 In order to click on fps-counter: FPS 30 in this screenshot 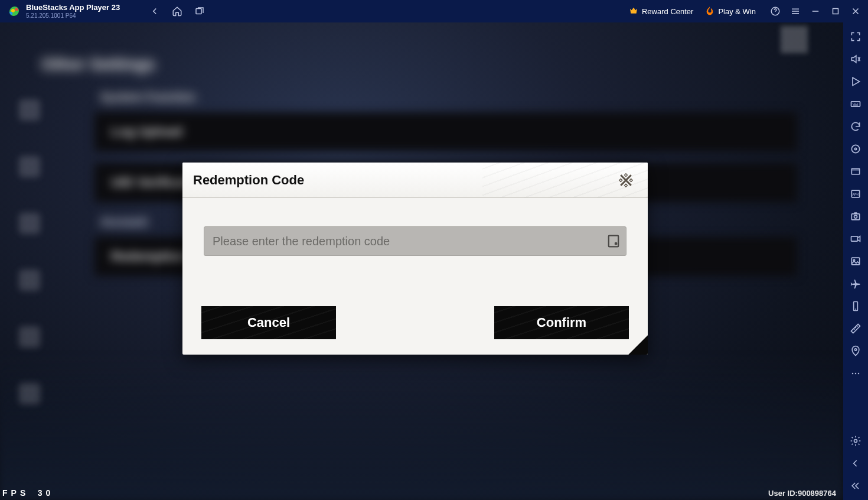, I will do `click(28, 493)`.